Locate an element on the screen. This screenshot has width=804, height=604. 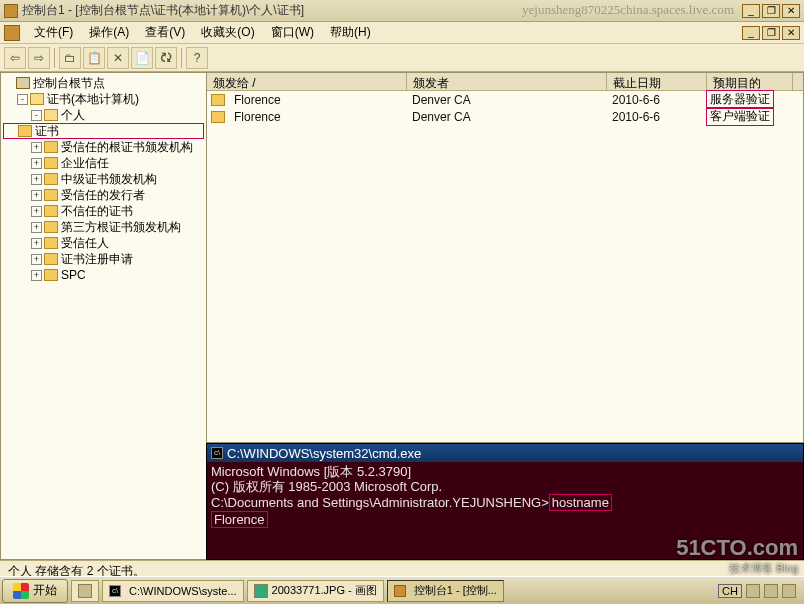
start-button: 开始 is located at coordinates (35, 591).